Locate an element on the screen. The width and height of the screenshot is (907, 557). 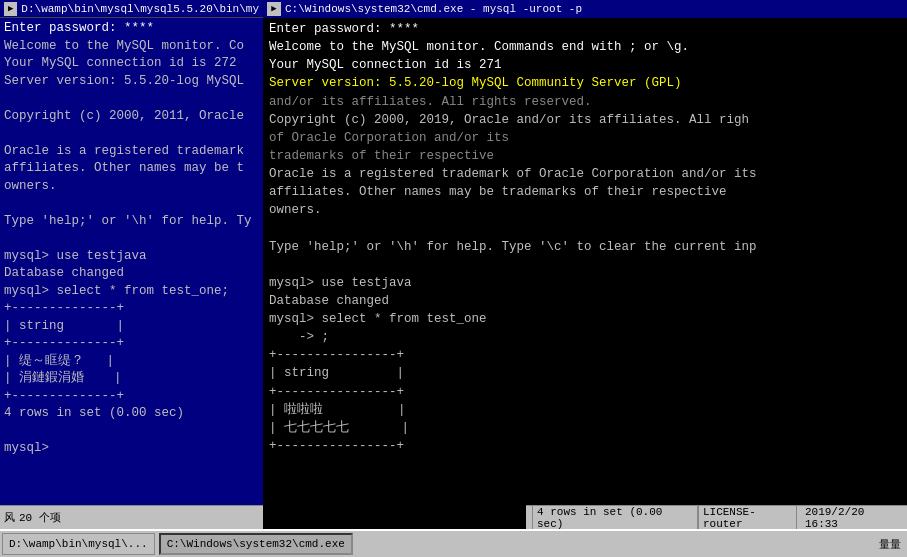
right-window-title: C:\Windows\system32\cmd.exe - mysql -uro… is located at coordinates (434, 9).